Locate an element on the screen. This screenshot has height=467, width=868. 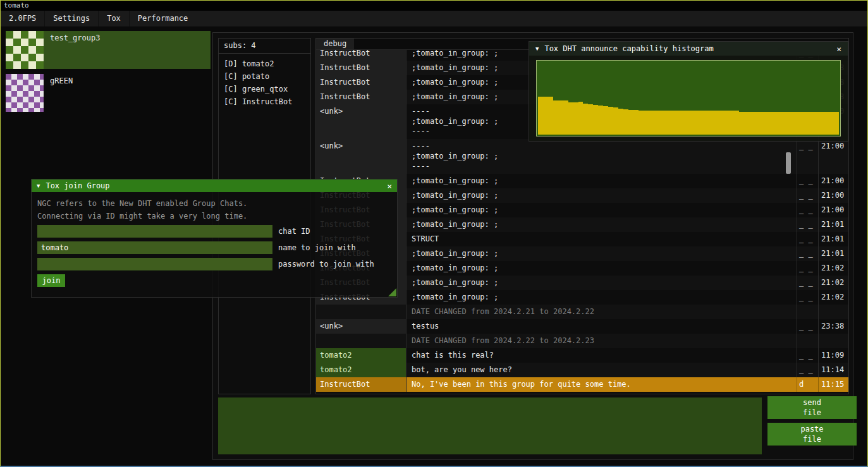
message-row: <unk>---- ;tomato_in_group: ; ----_ _21:… is located at coordinates (582, 157).